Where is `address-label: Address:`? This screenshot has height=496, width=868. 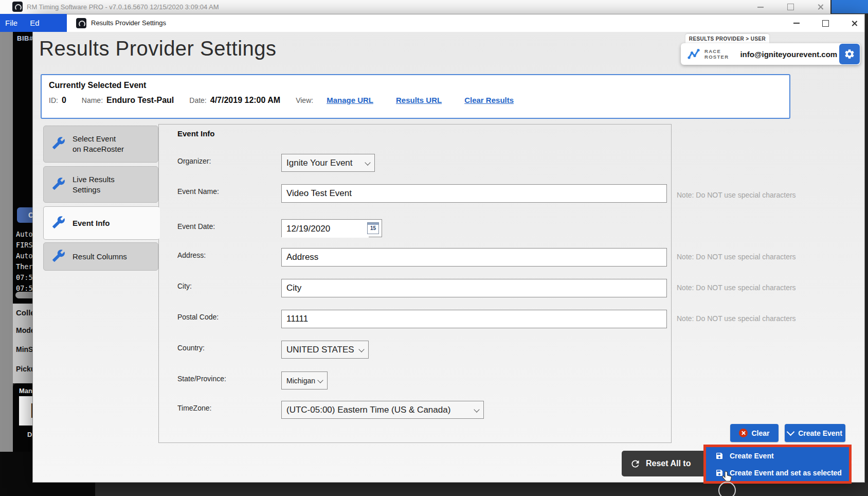
address-label: Address: is located at coordinates (191, 255).